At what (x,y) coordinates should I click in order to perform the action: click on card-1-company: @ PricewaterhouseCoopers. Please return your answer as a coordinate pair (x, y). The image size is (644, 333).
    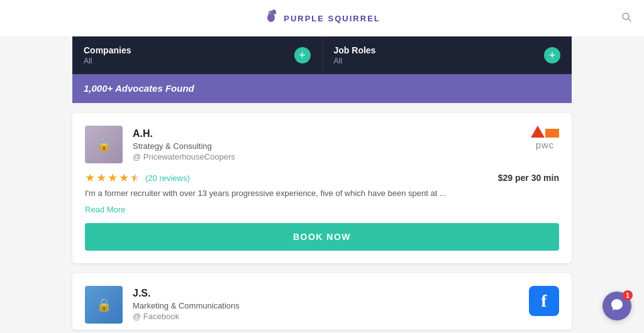
    Looking at the image, I should click on (184, 157).